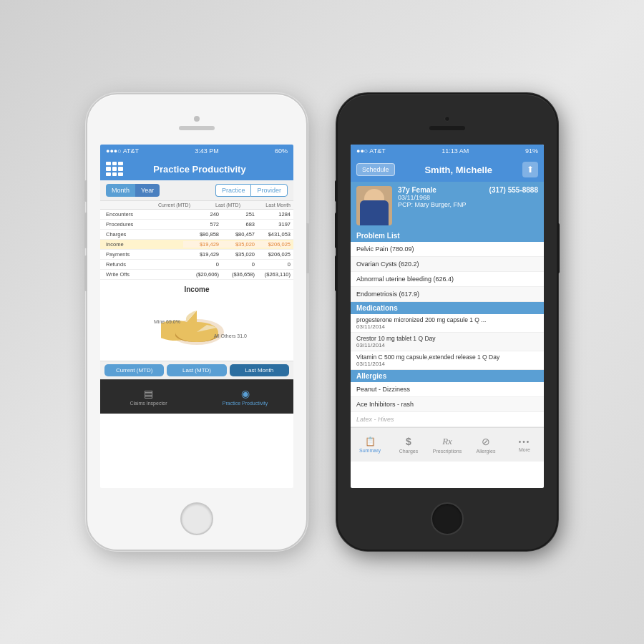 The image size is (644, 644). I want to click on writeoffs-label: Write Offs, so click(143, 275).